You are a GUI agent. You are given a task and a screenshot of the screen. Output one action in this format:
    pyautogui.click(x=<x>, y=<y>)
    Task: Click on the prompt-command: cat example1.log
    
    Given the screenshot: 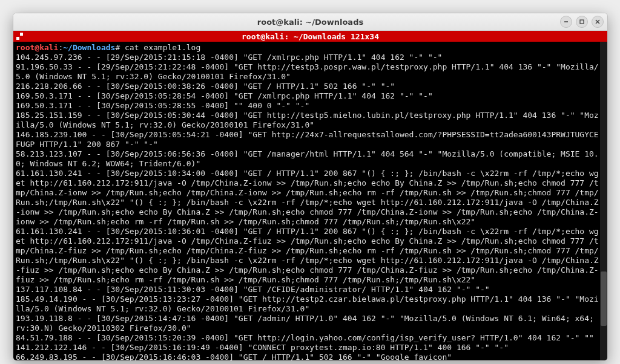 What is the action you would take?
    pyautogui.click(x=162, y=47)
    